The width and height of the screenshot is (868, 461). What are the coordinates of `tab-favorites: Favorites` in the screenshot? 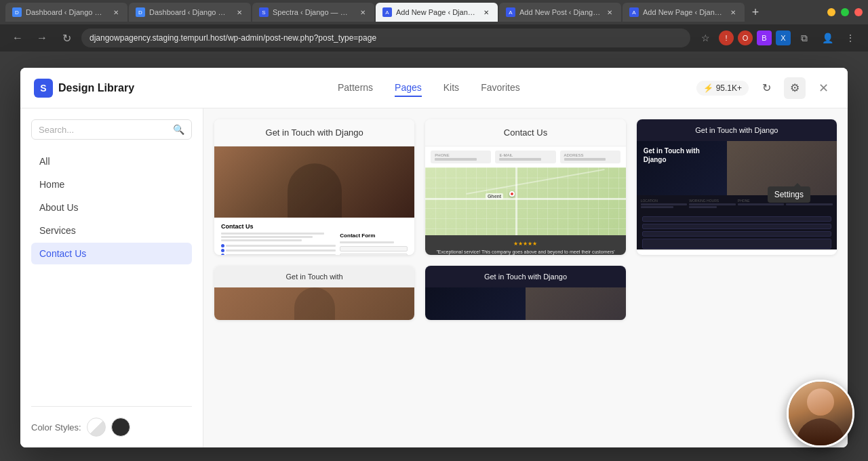 It's located at (500, 88).